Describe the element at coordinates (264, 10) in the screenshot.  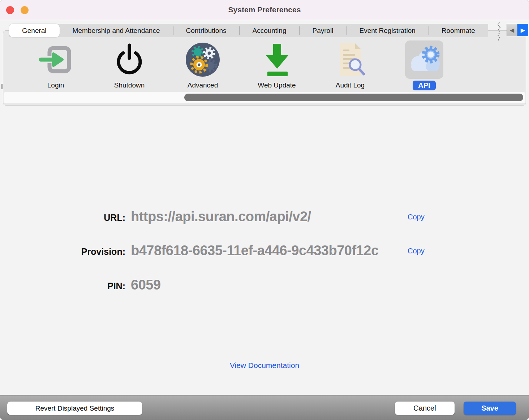
I see `titlebar: System Preferences` at that location.